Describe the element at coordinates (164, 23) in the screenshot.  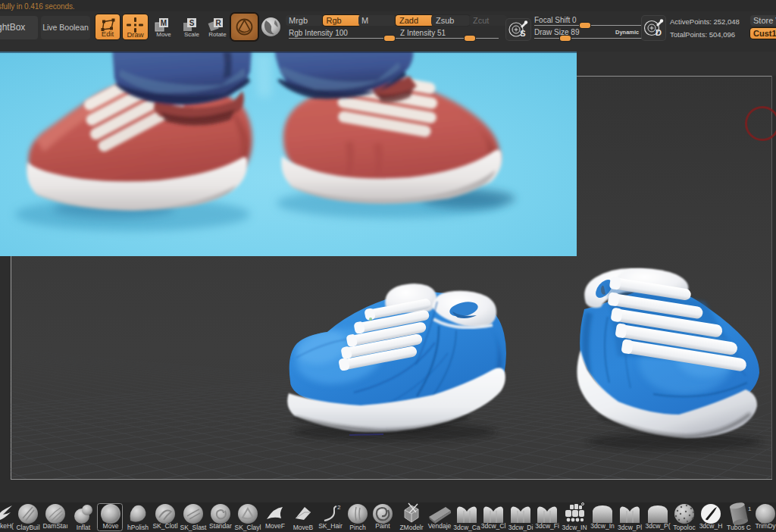
I see `svg-text: M` at that location.